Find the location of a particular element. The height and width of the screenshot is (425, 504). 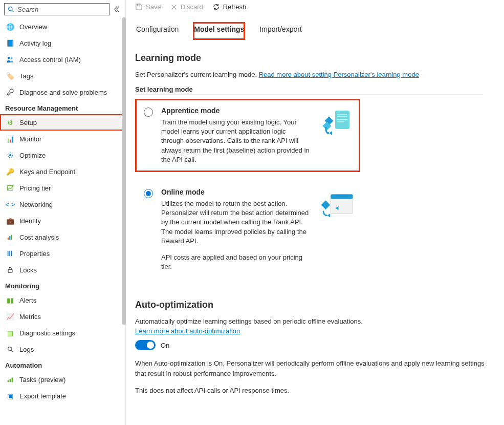

sidebar-item-label: Setup is located at coordinates (28, 123).